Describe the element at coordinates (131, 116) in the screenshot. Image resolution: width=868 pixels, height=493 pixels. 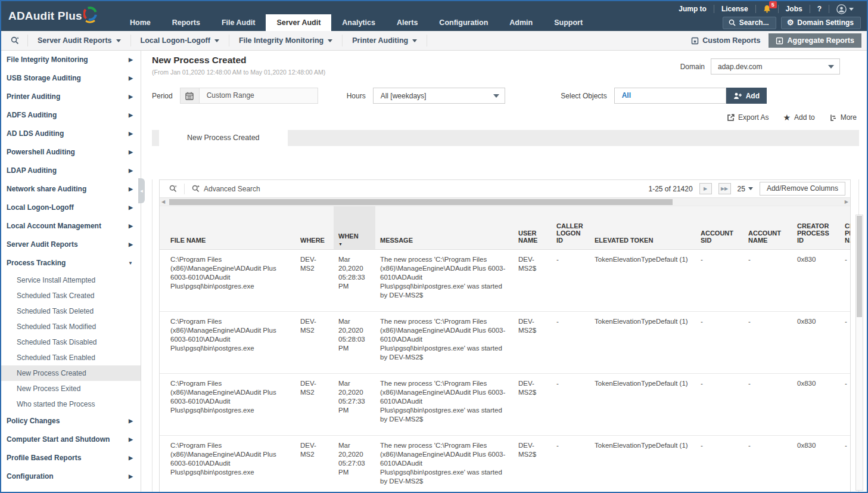
I see `chevron-right-icon: ▶` at that location.